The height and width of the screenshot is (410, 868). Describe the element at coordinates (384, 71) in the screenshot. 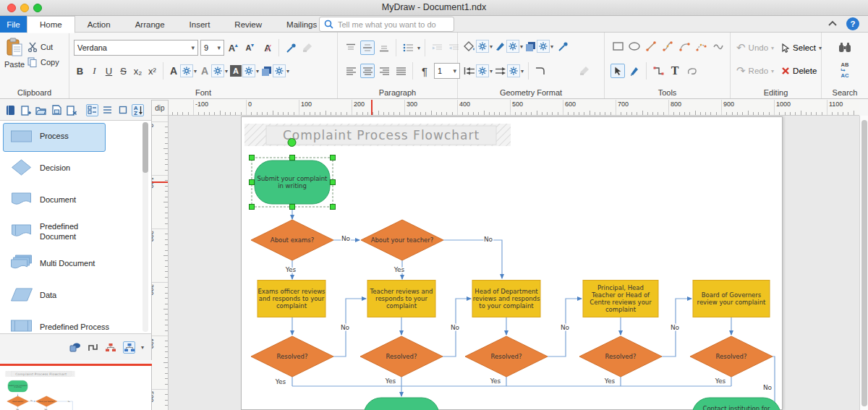

I see `align-right-button` at that location.